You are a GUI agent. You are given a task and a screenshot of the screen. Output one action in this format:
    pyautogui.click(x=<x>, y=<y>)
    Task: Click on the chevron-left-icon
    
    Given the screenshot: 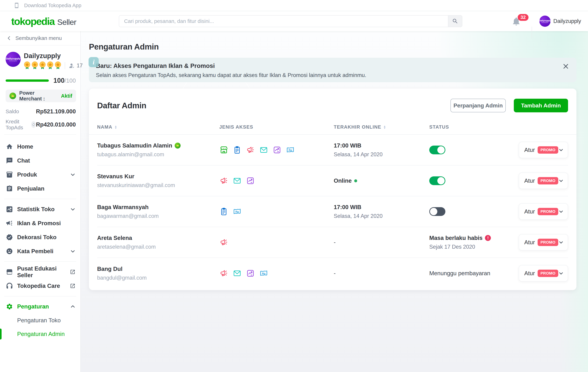 What is the action you would take?
    pyautogui.click(x=9, y=38)
    